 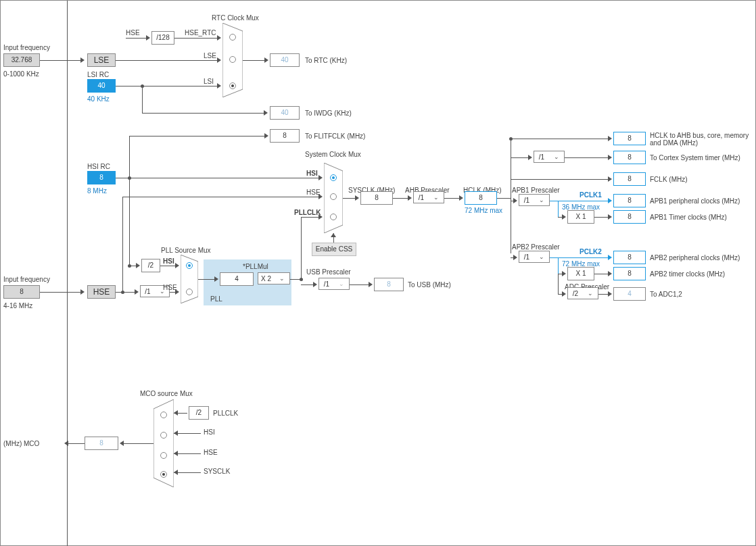 I want to click on pll-src-mux, so click(x=189, y=279).